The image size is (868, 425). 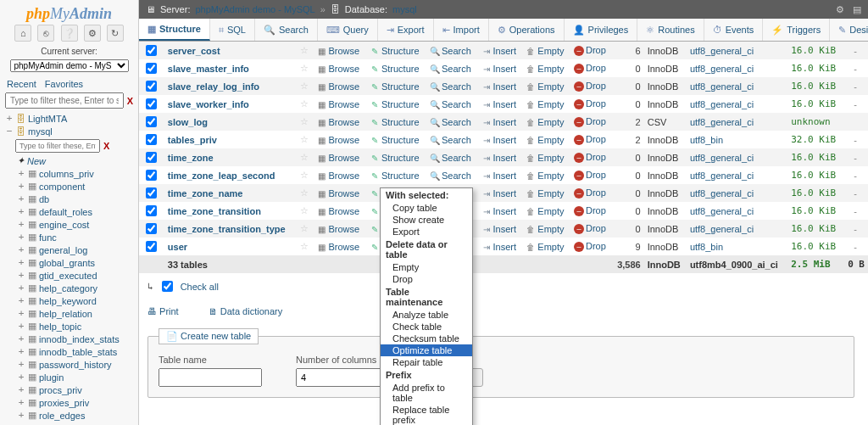 I want to click on data-dictionary-link: 🗎 Data dictionary, so click(x=253, y=311).